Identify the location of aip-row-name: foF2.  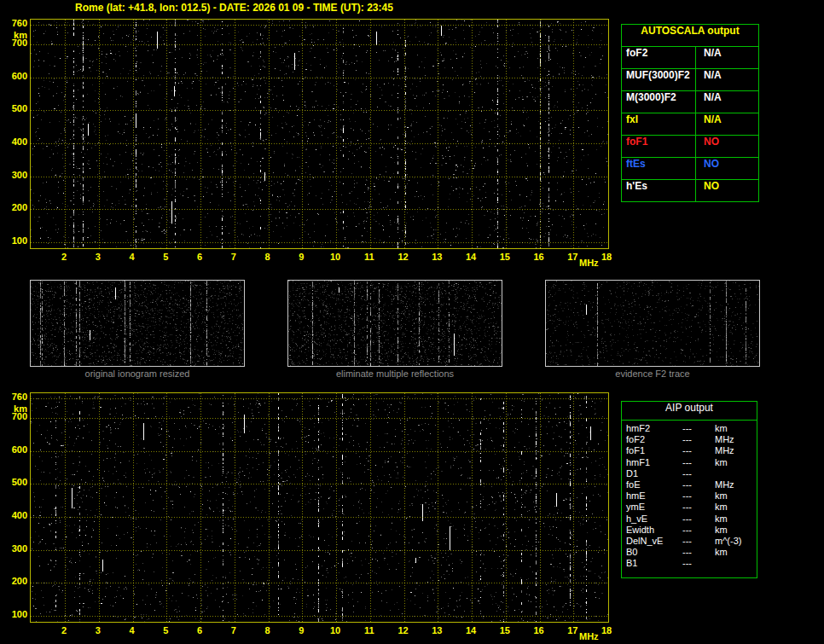
(652, 440).